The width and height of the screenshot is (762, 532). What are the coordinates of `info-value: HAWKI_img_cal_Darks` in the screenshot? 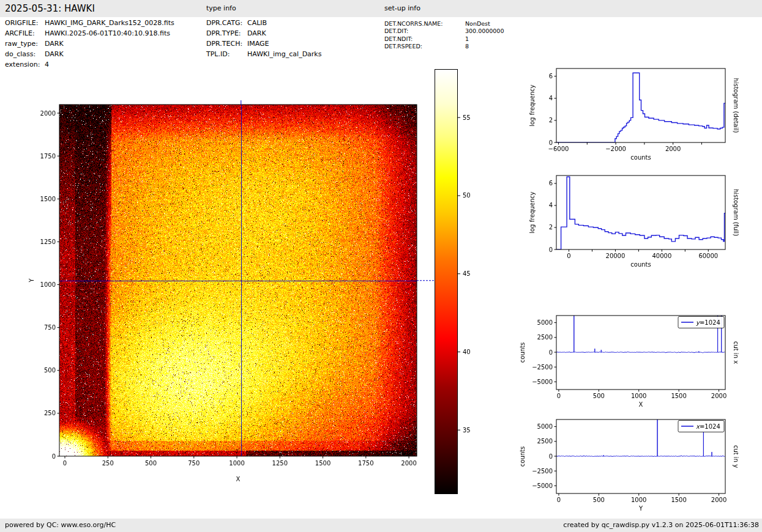 It's located at (284, 54).